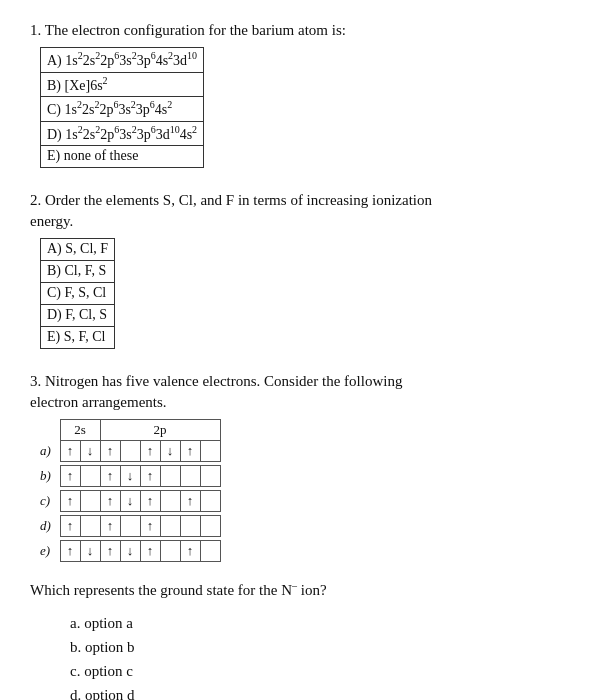 The height and width of the screenshot is (700, 590). Describe the element at coordinates (130, 500) in the screenshot. I see `electron-row-c: c) ↑ ↑ ↓ ↑ ↑` at that location.